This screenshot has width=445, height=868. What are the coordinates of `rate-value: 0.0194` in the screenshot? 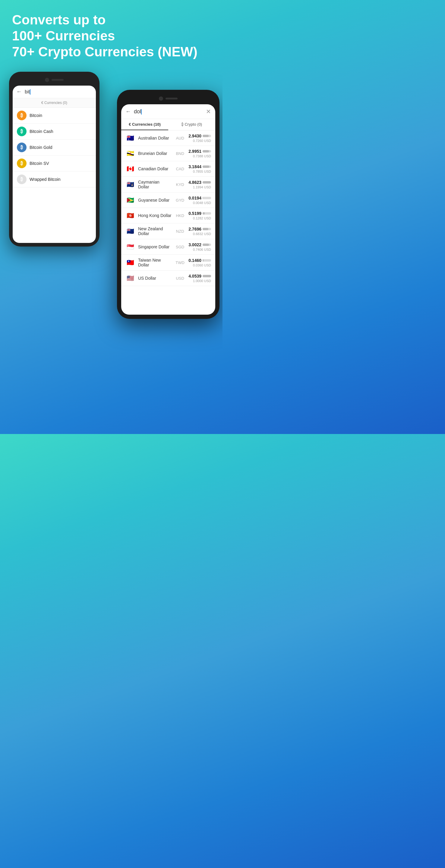 It's located at (195, 198).